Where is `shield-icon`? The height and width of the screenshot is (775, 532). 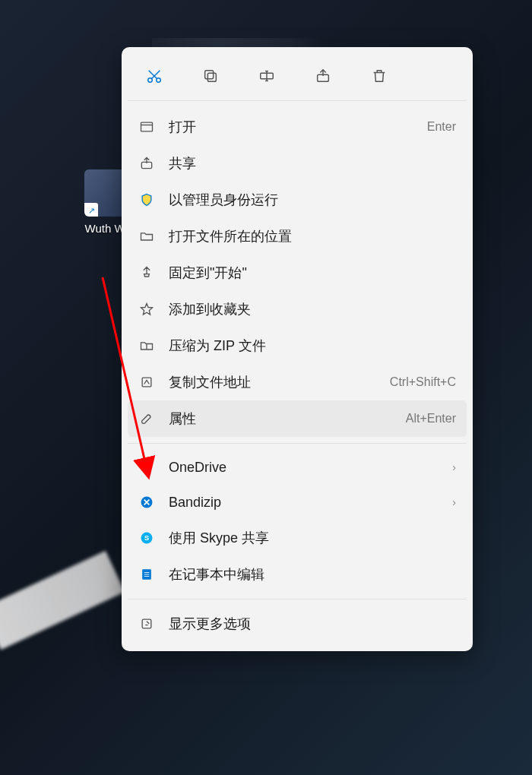
shield-icon is located at coordinates (147, 200).